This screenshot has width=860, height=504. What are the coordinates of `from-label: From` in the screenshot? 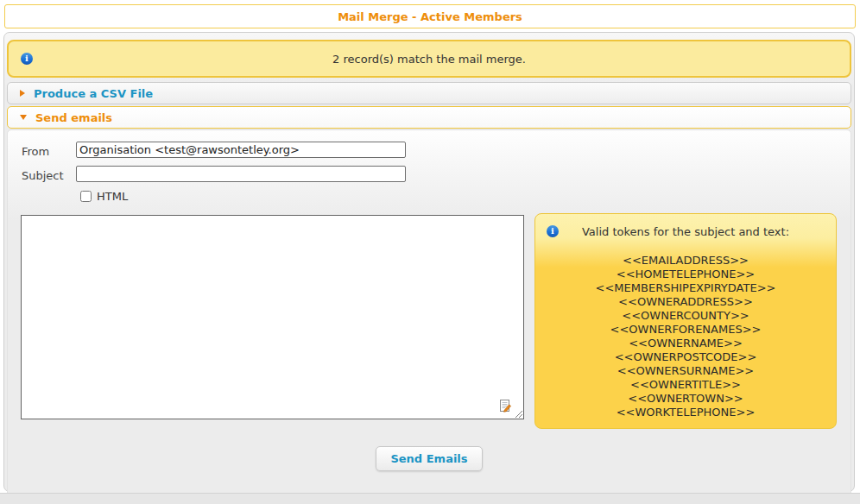 It's located at (35, 152).